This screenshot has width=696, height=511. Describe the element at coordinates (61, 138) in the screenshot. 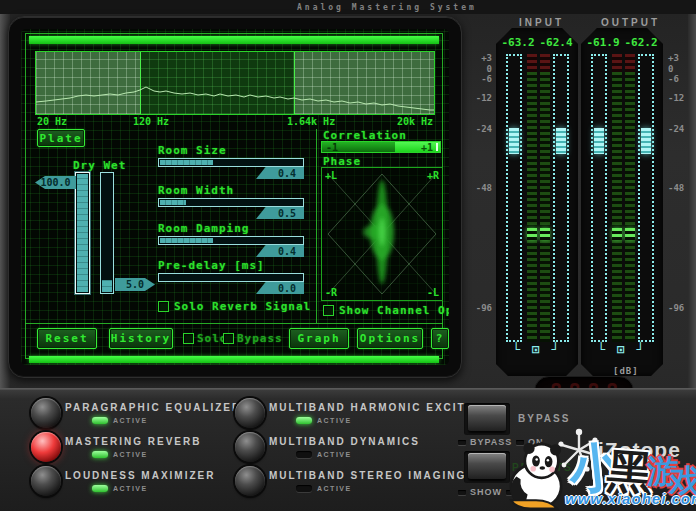

I see `reverb-preset-button: Plate` at that location.